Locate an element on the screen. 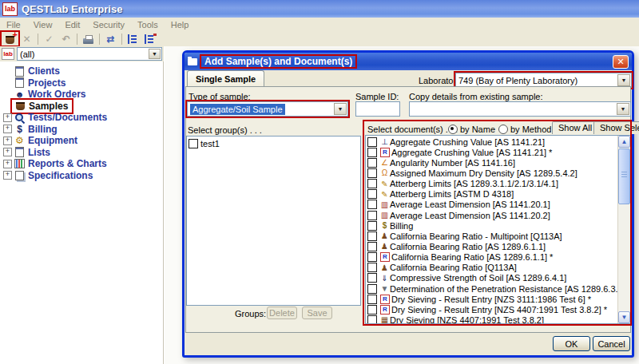 The height and width of the screenshot is (364, 639). sample-id-input is located at coordinates (378, 109).